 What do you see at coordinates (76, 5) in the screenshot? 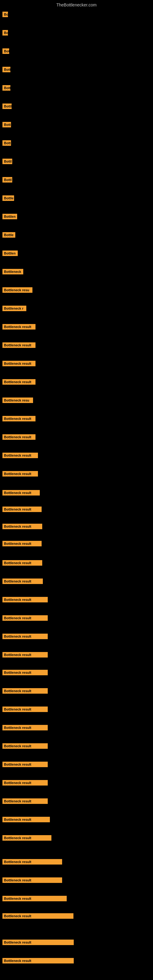
I see `site-title: TheBottlenecker.com` at bounding box center [76, 5].